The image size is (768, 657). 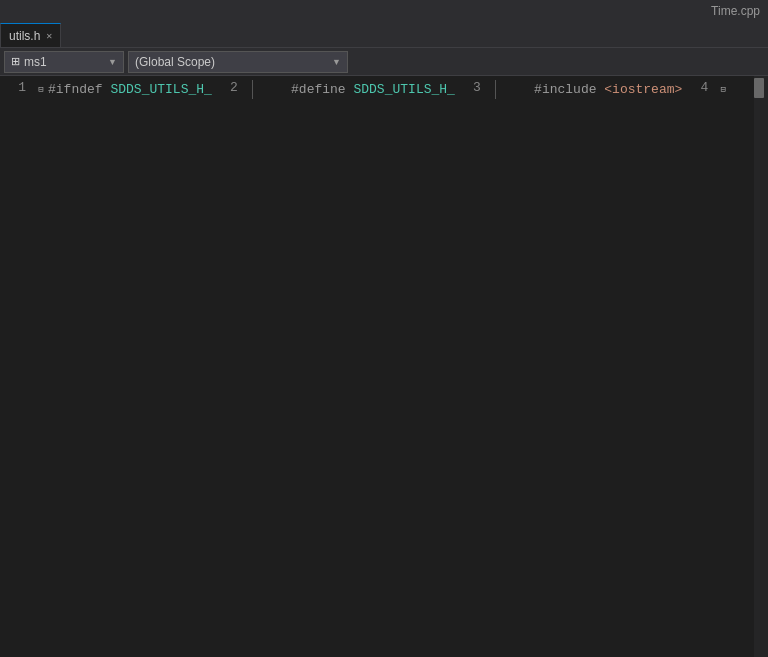 What do you see at coordinates (759, 88) in the screenshot?
I see `scrollbar-thumb` at bounding box center [759, 88].